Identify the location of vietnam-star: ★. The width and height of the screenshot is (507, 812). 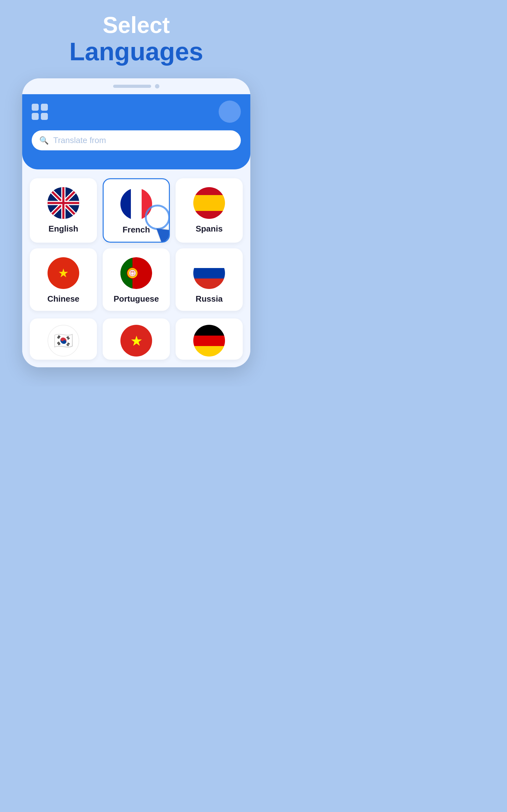
(136, 341).